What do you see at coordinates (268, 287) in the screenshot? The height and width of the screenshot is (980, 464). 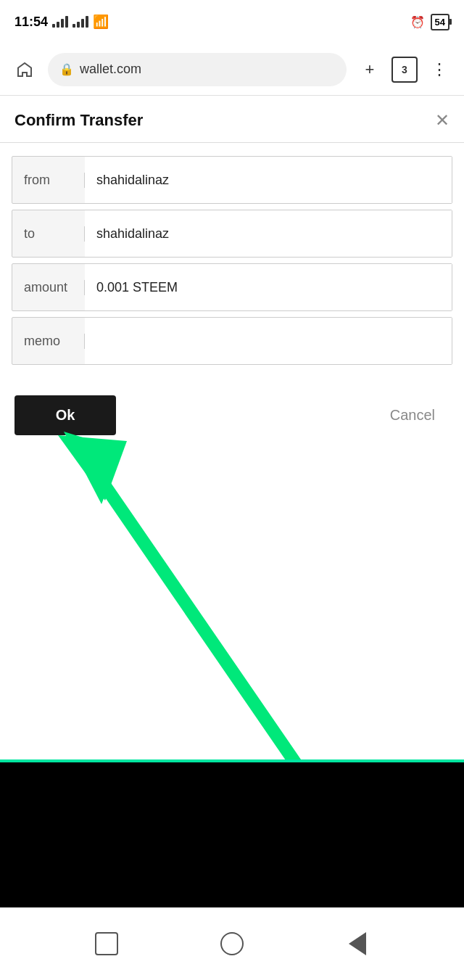 I see `amount-value: 0.001 STEEM` at bounding box center [268, 287].